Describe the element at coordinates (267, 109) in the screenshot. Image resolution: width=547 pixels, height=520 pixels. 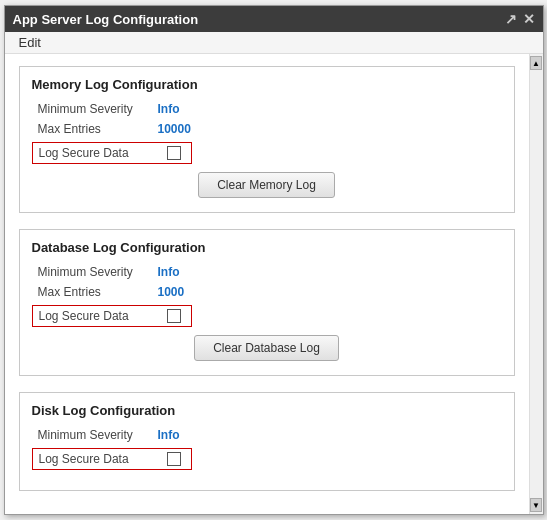
I see `memory-min-severity-row: Minimum Severity Info` at that location.